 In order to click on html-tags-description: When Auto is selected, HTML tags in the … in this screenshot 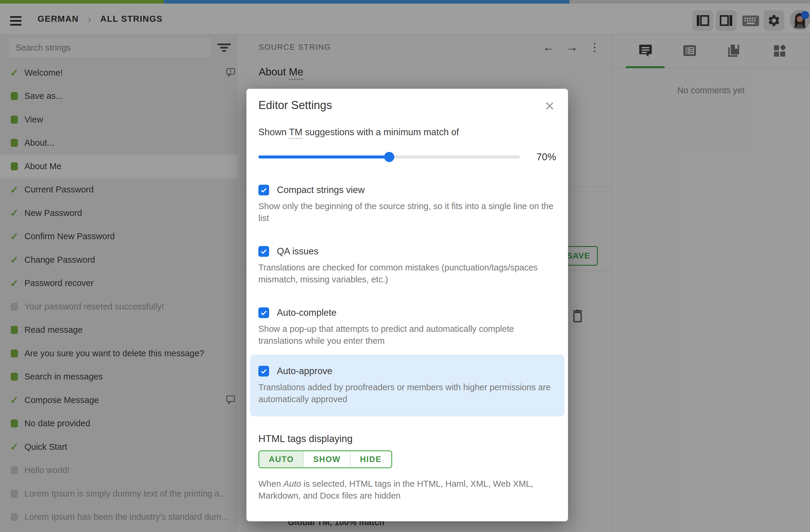, I will do `click(406, 490)`.